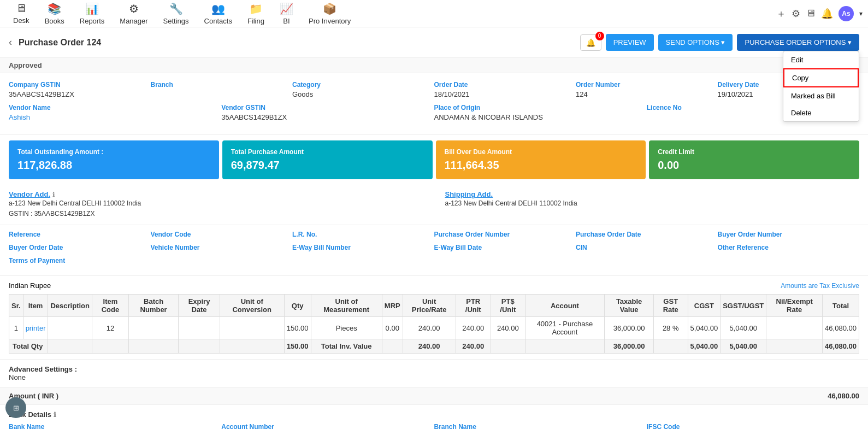 This screenshot has height=429, width=868. Describe the element at coordinates (652, 203) in the screenshot. I see `shipping-add-line1: a-123 New Delhi Central DELHI 110002 Ind…` at that location.